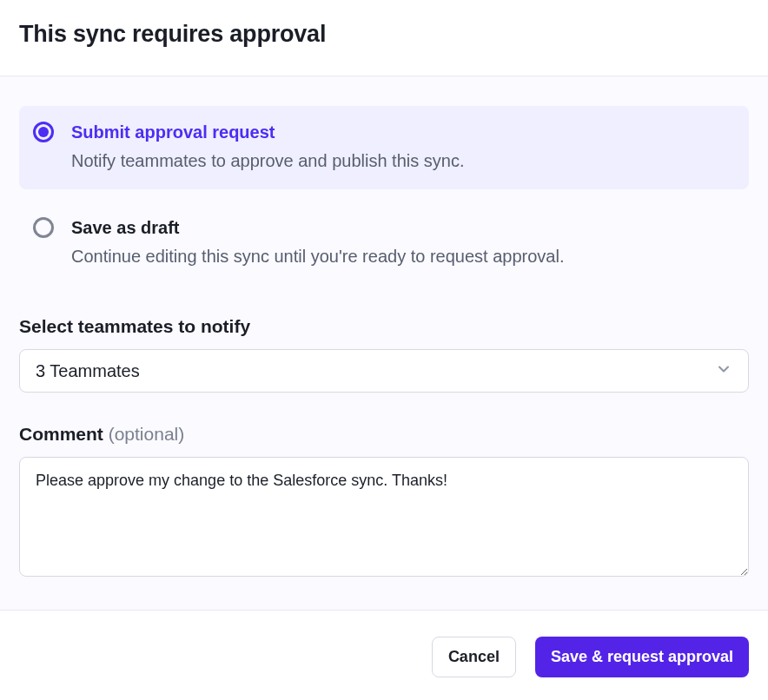 The image size is (768, 700). I want to click on teammates-select: 3 Teammates, so click(384, 371).